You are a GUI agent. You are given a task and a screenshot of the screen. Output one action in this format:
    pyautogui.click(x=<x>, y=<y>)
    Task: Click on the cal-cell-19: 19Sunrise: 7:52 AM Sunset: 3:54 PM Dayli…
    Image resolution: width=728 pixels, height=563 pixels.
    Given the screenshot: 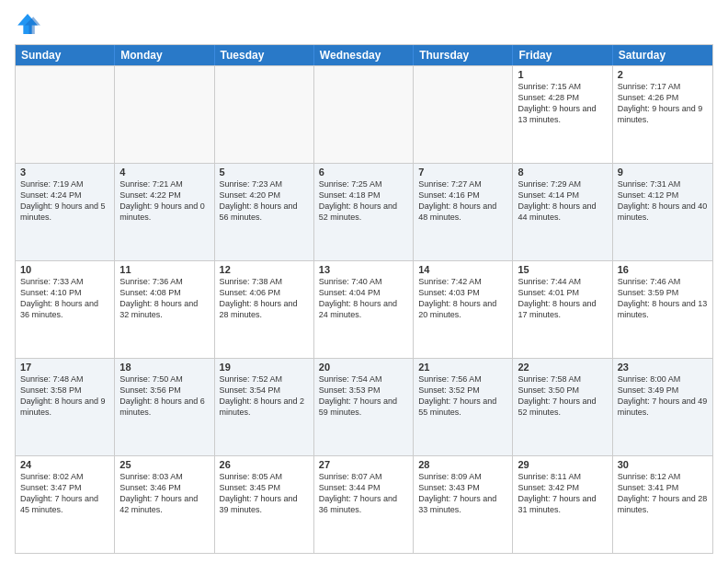 What is the action you would take?
    pyautogui.click(x=265, y=407)
    